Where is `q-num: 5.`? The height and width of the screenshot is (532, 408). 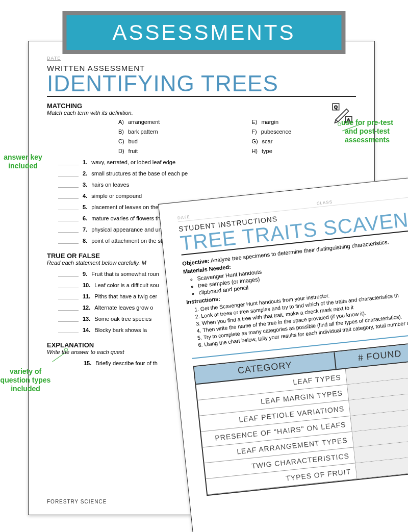 q-num: 5. is located at coordinates (85, 207).